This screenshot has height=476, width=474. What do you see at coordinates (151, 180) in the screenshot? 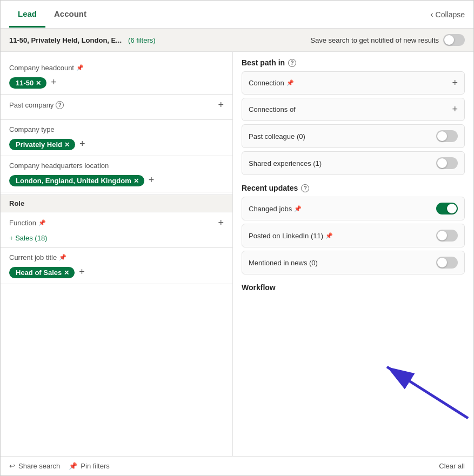
I see `add-hq-btn: +` at bounding box center [151, 180].